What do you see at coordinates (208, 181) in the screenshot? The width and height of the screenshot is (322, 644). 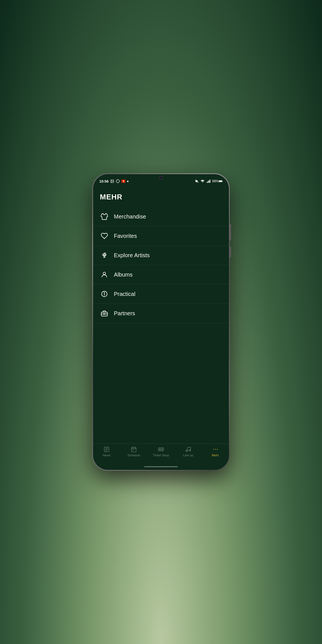 I see `signal-icon` at bounding box center [208, 181].